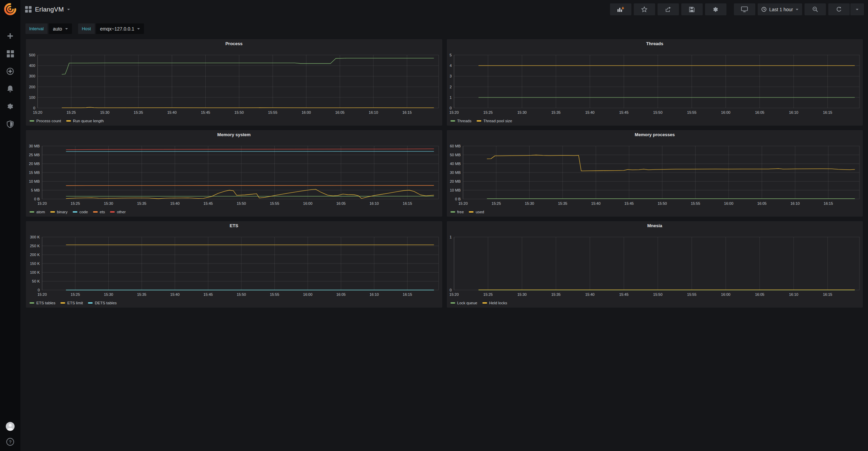 The image size is (868, 451). What do you see at coordinates (450, 76) in the screenshot?
I see `svg-text: 3` at bounding box center [450, 76].